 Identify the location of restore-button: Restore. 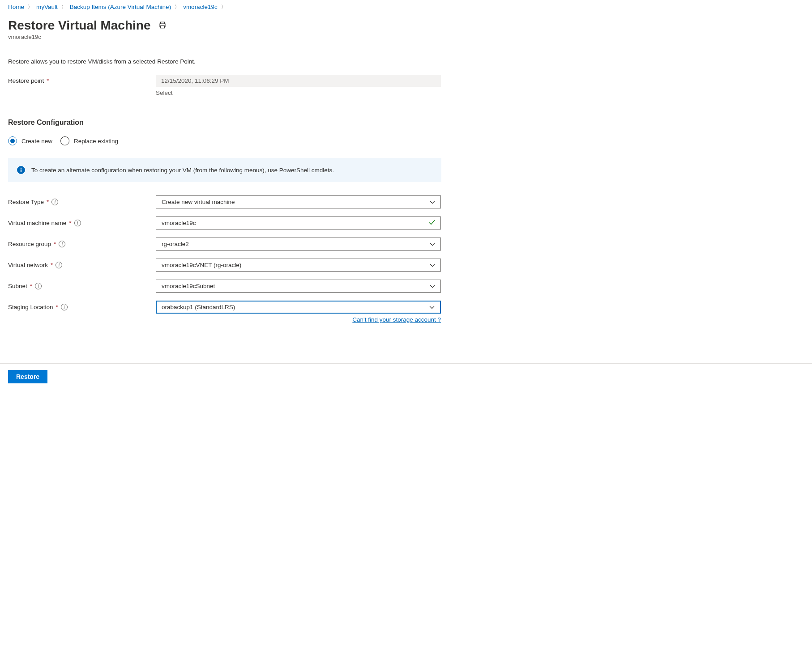
(28, 377).